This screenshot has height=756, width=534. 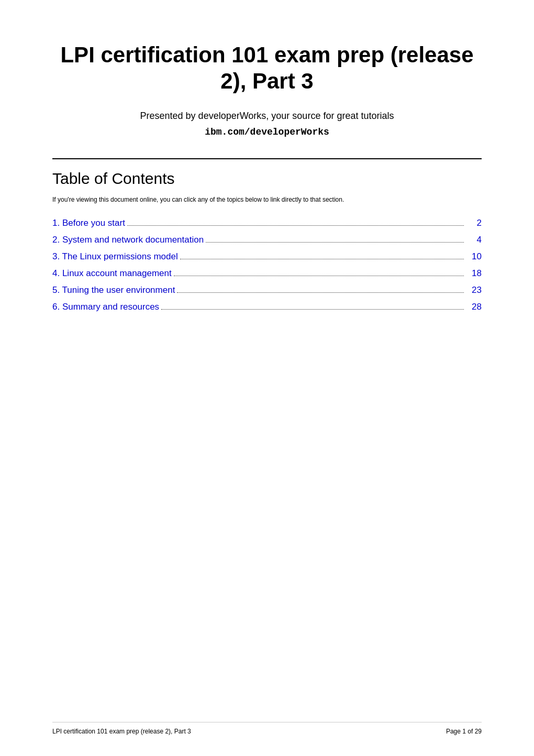 What do you see at coordinates (267, 307) in the screenshot?
I see `toc-item: 6. Summary and resources28` at bounding box center [267, 307].